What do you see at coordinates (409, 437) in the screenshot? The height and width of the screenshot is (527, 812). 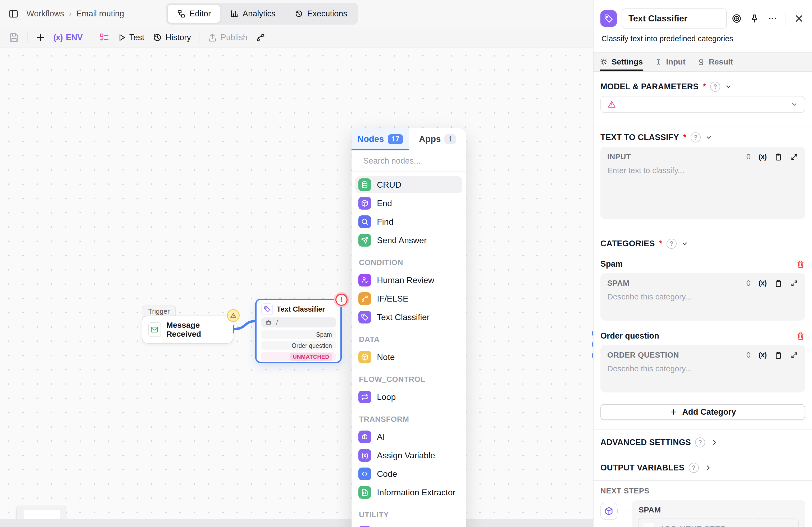 I see `node-item-ai: AI` at bounding box center [409, 437].